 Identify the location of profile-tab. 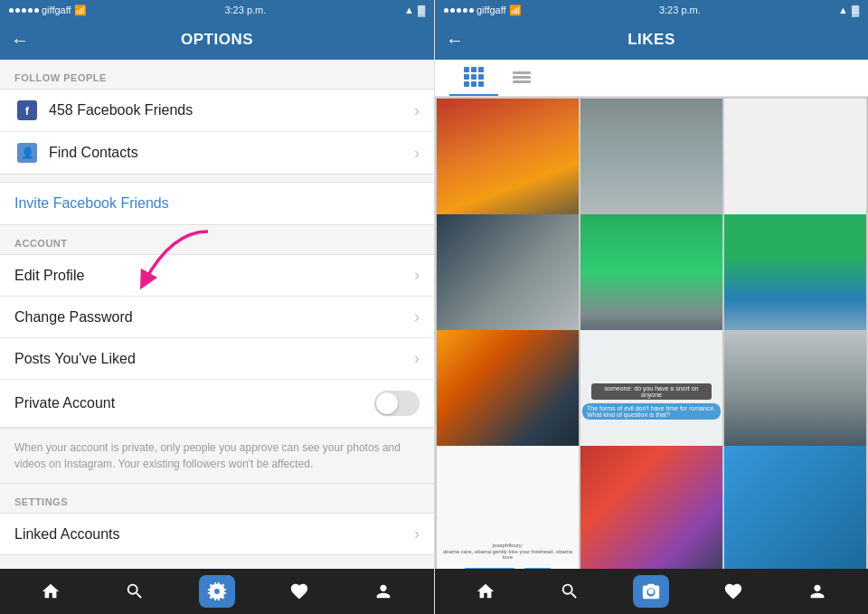
(383, 591).